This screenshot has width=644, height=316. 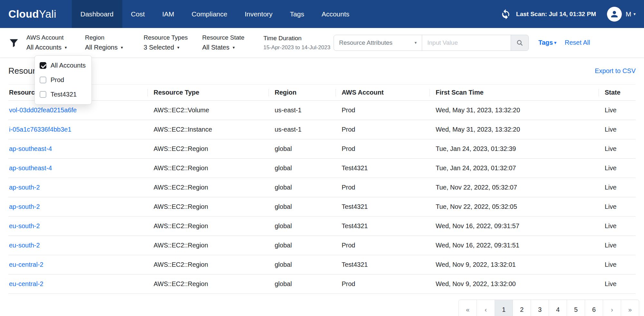 I want to click on nav-link-accounts: Accounts, so click(x=336, y=14).